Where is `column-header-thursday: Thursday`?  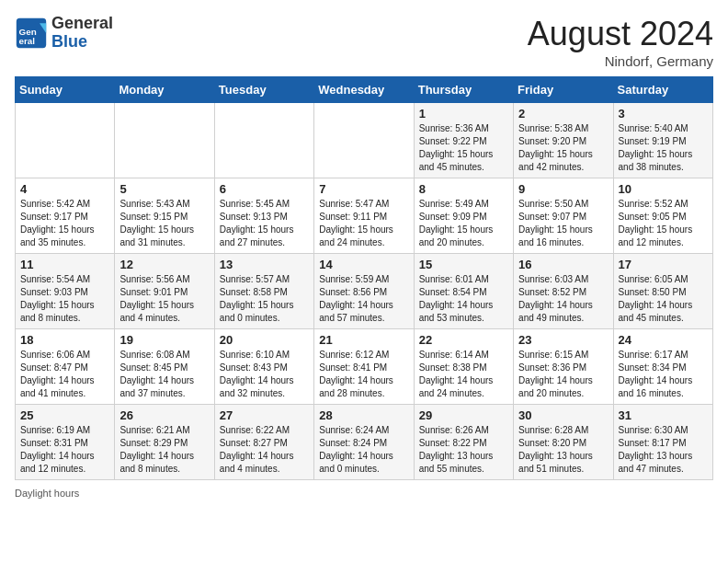
column-header-thursday: Thursday is located at coordinates (463, 90).